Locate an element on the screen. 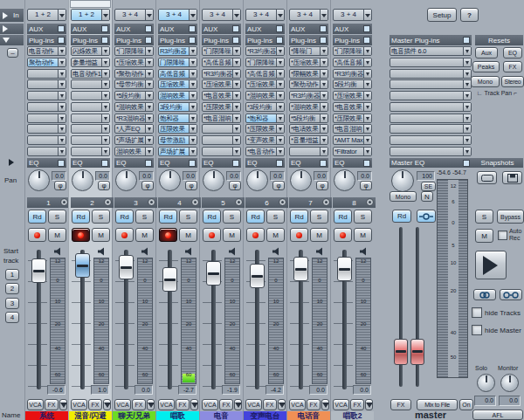  setup-button: Setup is located at coordinates (442, 15).